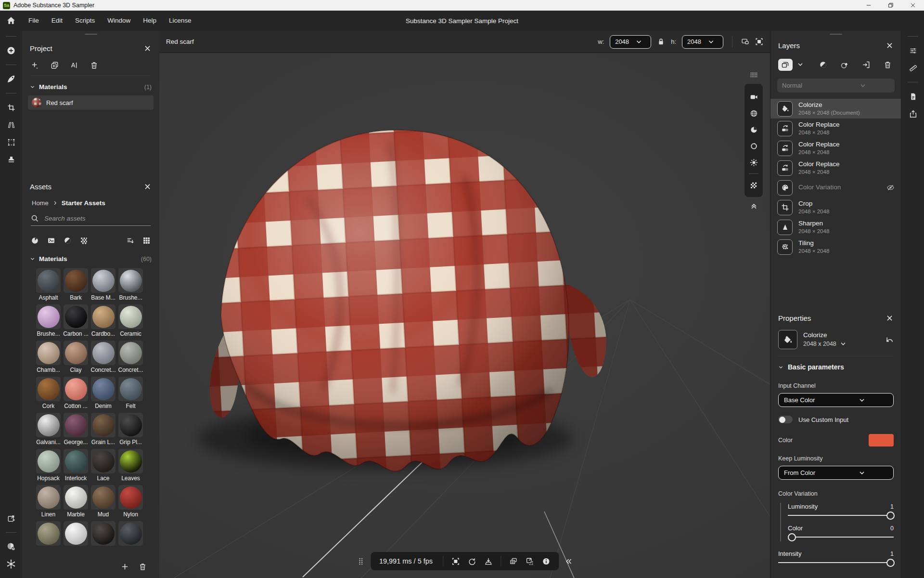 The height and width of the screenshot is (578, 924). Describe the element at coordinates (85, 21) in the screenshot. I see `menu-scripts: Scripts` at that location.